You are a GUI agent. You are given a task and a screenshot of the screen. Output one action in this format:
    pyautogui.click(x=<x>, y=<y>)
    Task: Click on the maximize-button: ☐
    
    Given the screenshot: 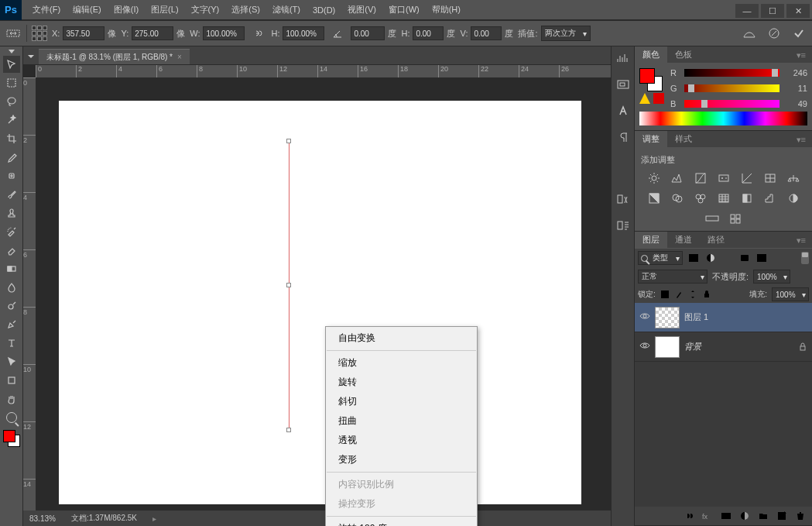 What is the action you would take?
    pyautogui.click(x=773, y=11)
    